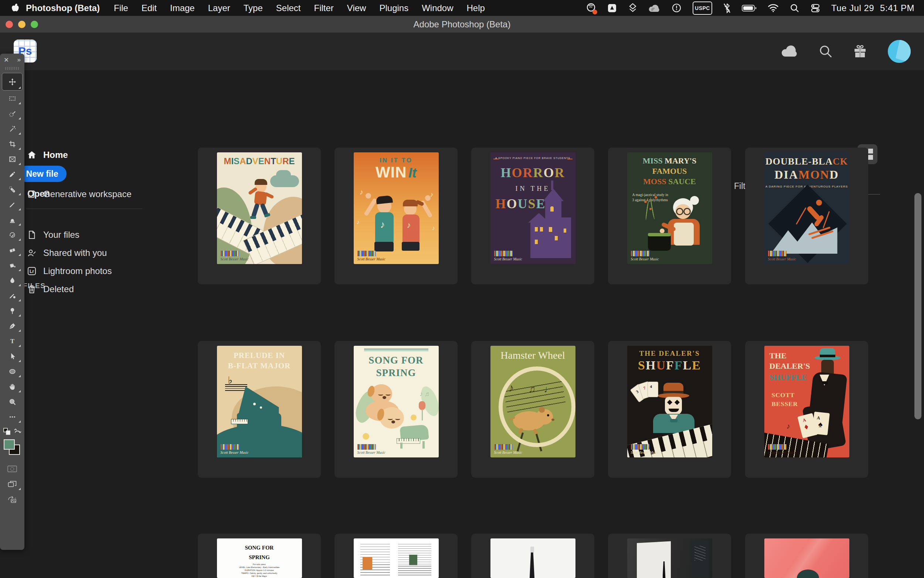 The image size is (924, 578). Describe the element at coordinates (396, 216) in the screenshot. I see `file-card-in-it-to-win-it: IN IT TO WIN It ♪ ♪ ♪ ♪ ♪` at that location.